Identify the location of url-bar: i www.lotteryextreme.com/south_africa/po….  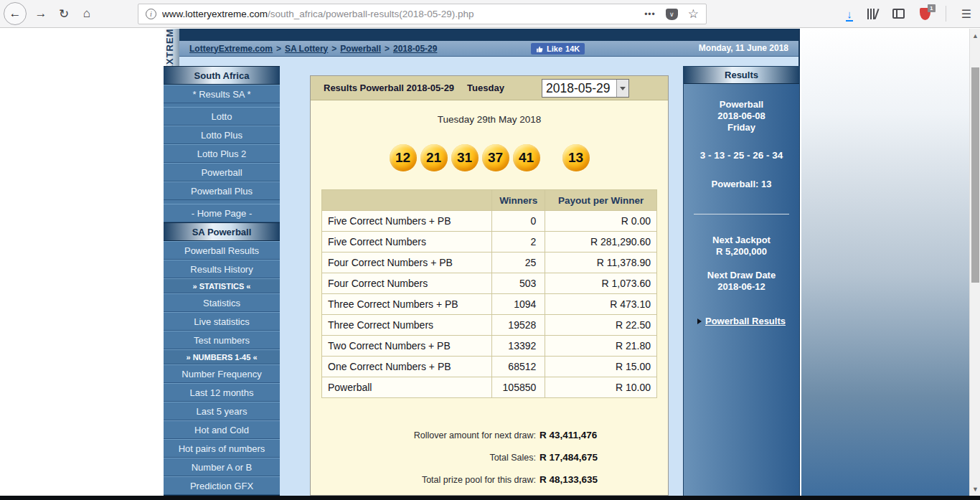
(422, 14).